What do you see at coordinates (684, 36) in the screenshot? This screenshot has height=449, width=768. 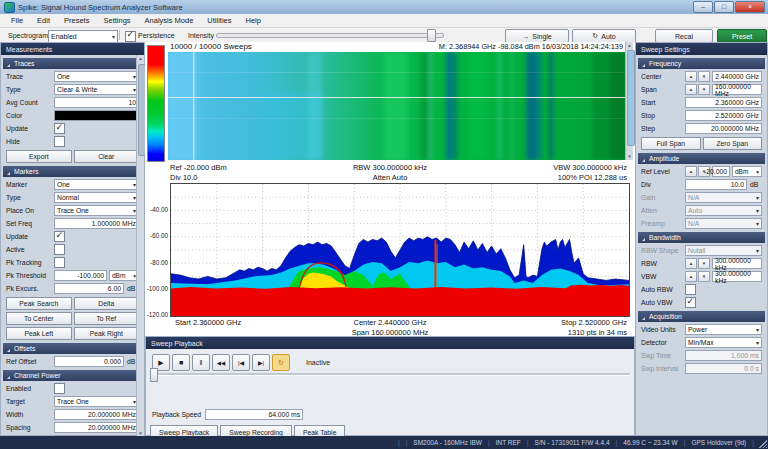 I see `recal-button: Recal` at bounding box center [684, 36].